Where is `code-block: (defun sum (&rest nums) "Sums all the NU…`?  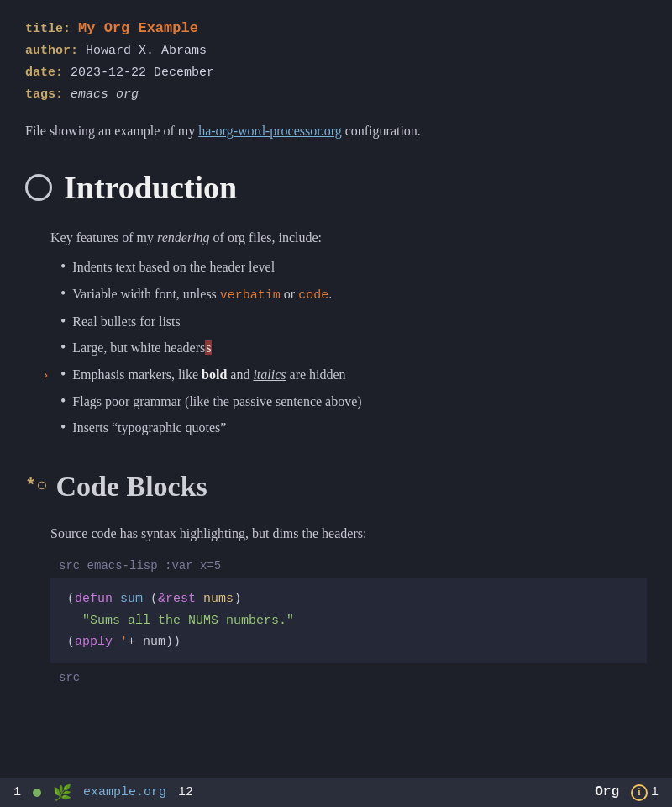
code-block: (defun sum (&rest nums) "Sums all the NU… is located at coordinates (349, 620).